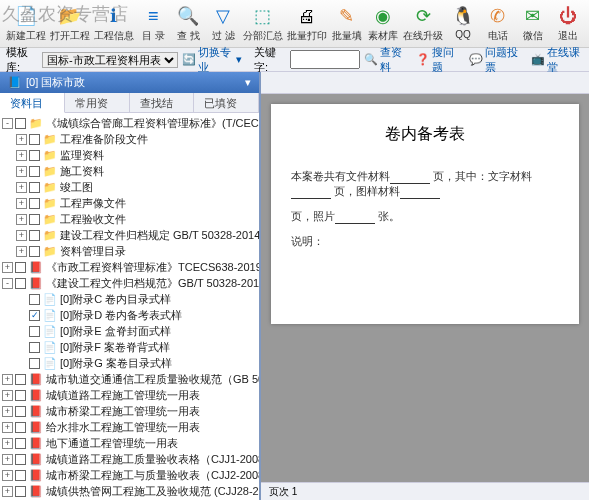 The image size is (589, 500). Describe the element at coordinates (130, 491) in the screenshot. I see `tree-node: +📕城镇供热管网工程施工及验收规范 (CJJ28-2014)` at that location.